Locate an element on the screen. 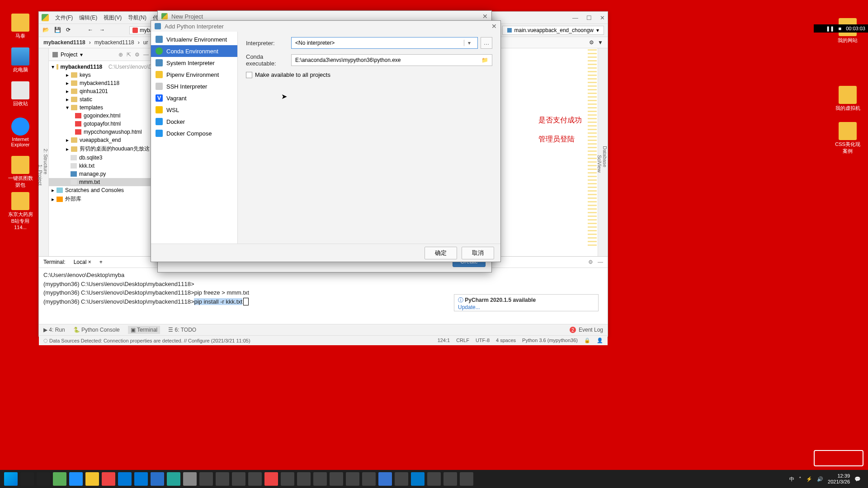 The width and height of the screenshot is (868, 488). filter-icon: ▼ is located at coordinates (600, 42).